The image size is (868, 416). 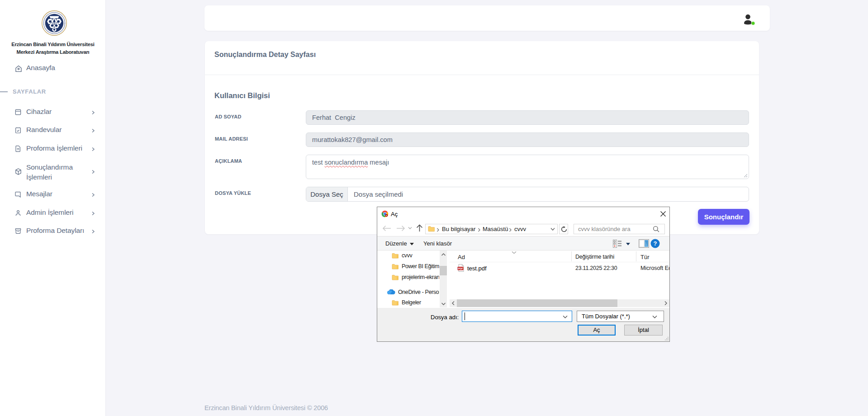 I want to click on svg-text: PDF, so click(x=460, y=269).